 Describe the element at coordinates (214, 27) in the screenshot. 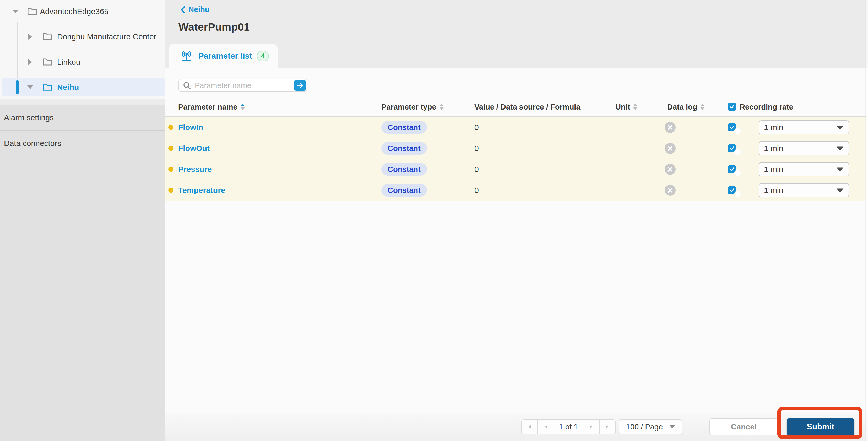

I see `page-title: WaterPump01` at that location.